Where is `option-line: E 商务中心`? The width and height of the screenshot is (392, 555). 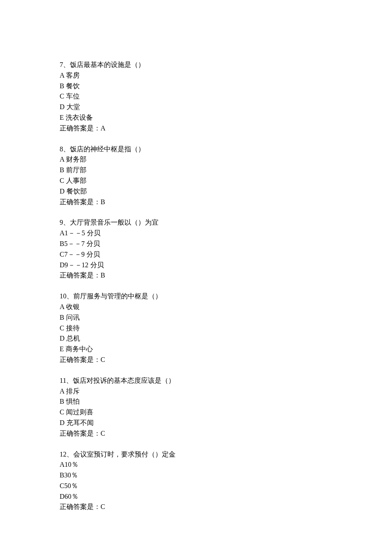
option-line: E 商务中心 is located at coordinates (226, 350).